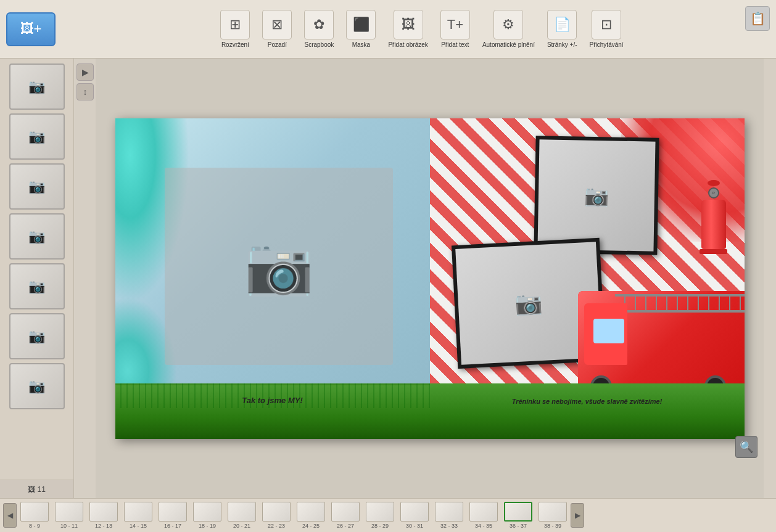 Image resolution: width=776 pixels, height=532 pixels. I want to click on page-label: 26 - 27, so click(345, 526).